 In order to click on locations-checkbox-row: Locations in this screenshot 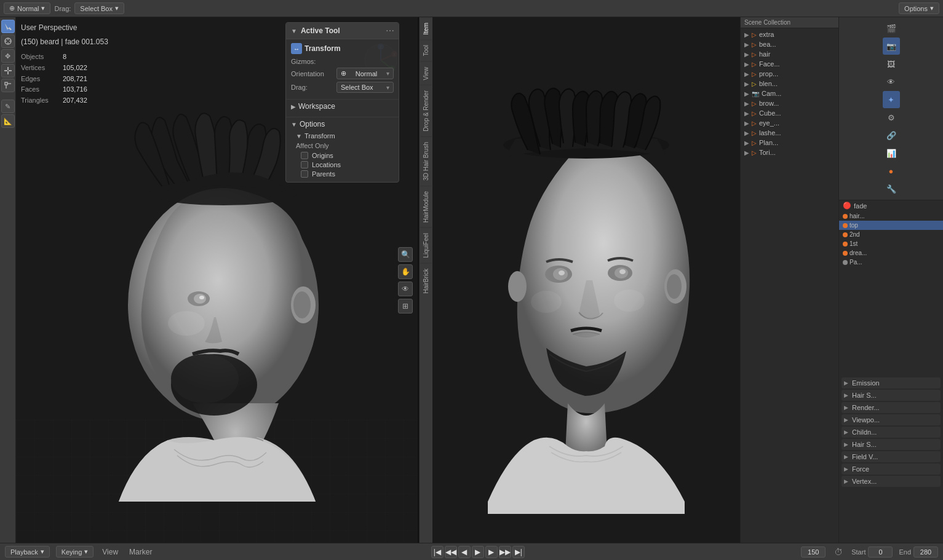, I will do `click(342, 165)`.